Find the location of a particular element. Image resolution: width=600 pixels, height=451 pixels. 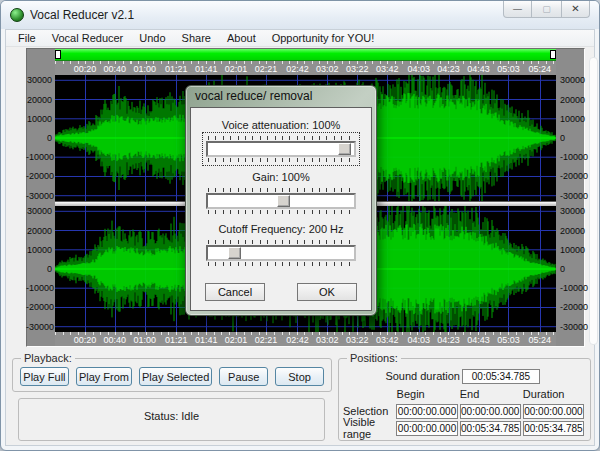

positions-group-label: Positions: is located at coordinates (374, 358).